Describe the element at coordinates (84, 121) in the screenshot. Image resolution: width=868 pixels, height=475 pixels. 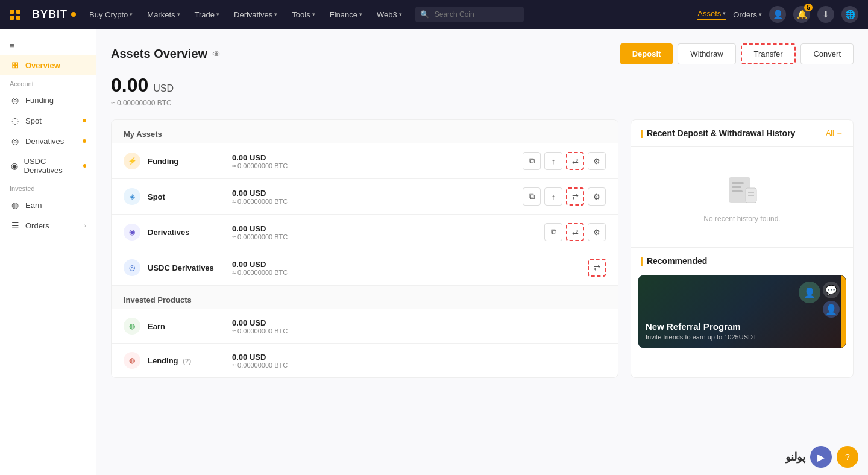
I see `spot-badge` at that location.